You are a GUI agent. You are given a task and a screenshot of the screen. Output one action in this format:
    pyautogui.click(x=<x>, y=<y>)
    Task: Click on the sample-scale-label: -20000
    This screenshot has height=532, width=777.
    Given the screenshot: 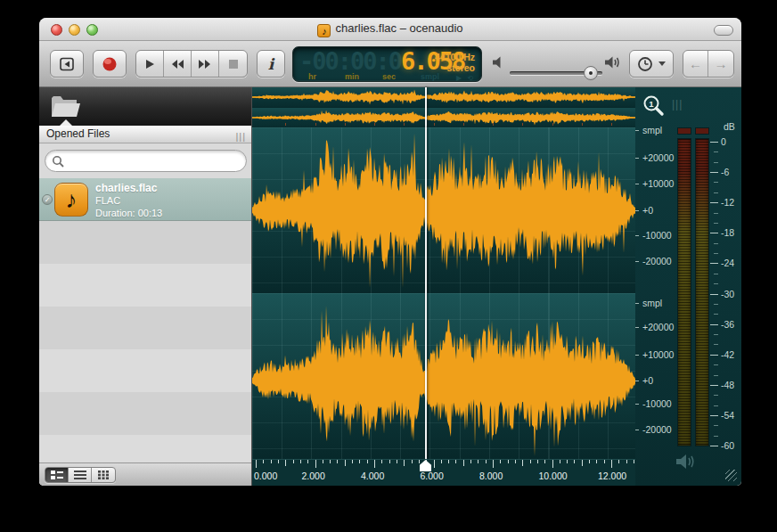 What is the action you would take?
    pyautogui.click(x=658, y=430)
    